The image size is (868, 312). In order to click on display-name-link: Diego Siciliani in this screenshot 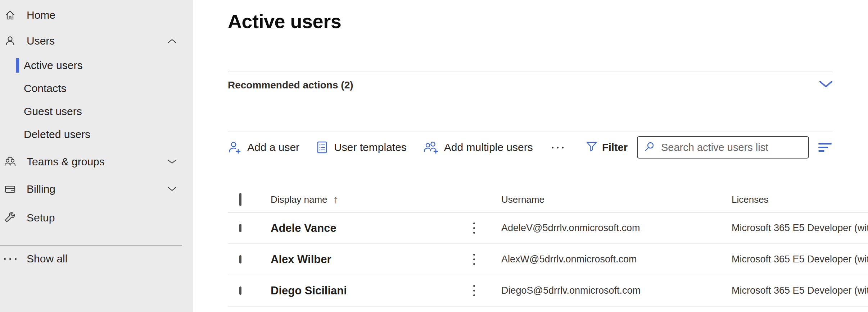, I will do `click(370, 291)`.